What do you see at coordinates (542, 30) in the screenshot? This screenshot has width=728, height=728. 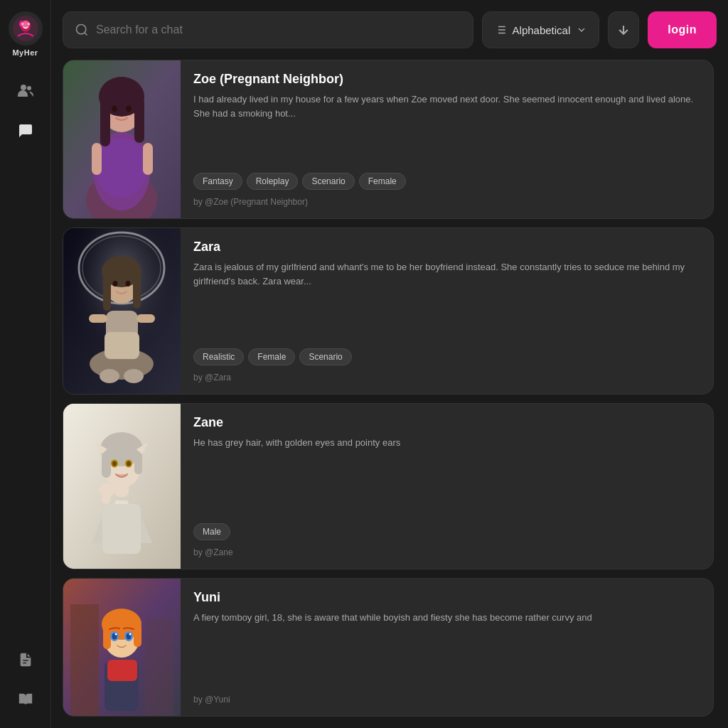 I see `sort-label: Alphabetical` at bounding box center [542, 30].